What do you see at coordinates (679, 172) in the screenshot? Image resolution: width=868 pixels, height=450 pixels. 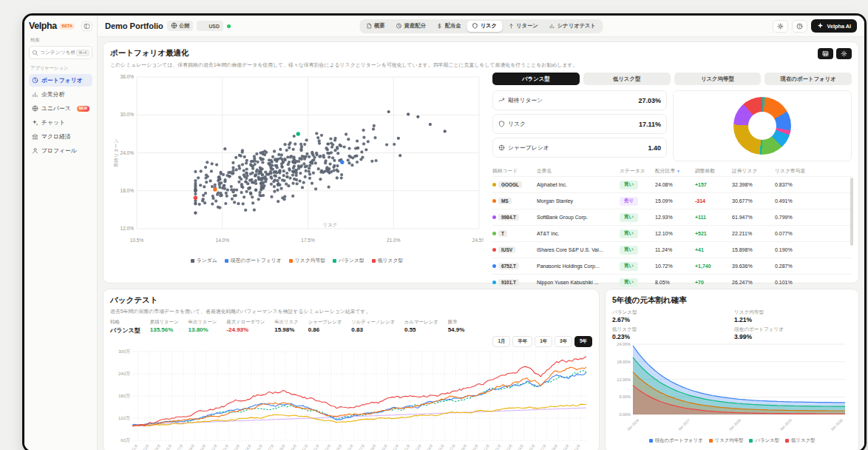 I see `sort-icon: ▼` at bounding box center [679, 172].